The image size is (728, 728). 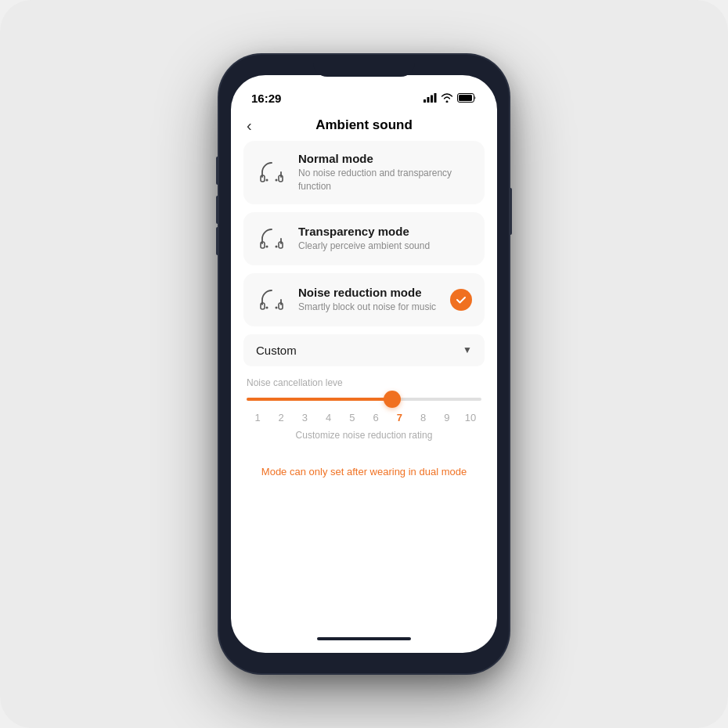 I want to click on custom-dropdown: Custom ▼, so click(x=364, y=351).